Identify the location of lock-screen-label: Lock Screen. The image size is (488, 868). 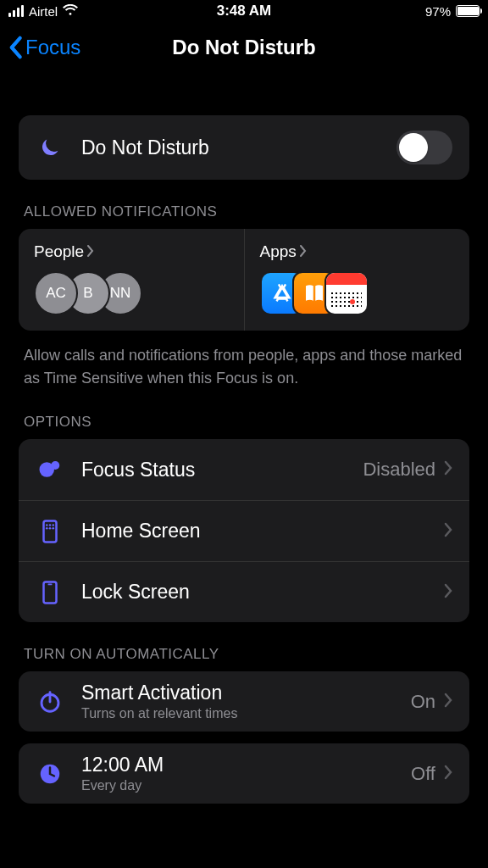
(263, 592).